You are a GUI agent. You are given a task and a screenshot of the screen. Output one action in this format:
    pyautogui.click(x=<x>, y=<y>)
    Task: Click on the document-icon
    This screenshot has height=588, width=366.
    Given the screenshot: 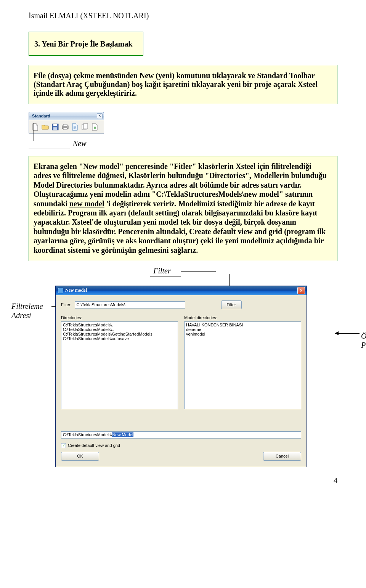 What is the action you would take?
    pyautogui.click(x=95, y=127)
    